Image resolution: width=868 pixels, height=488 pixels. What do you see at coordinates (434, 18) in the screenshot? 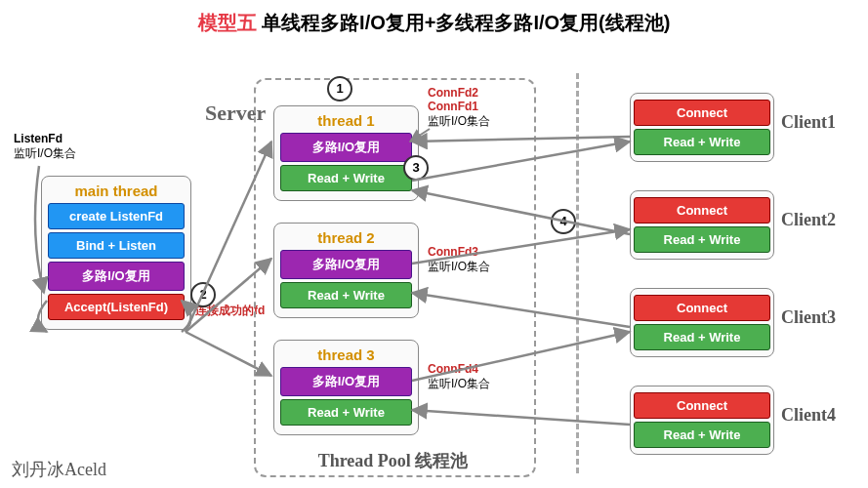
I see `diagram-title: 模型五 单线程多路I/O复用+多线程多路I/O复用(线程池)` at bounding box center [434, 18].